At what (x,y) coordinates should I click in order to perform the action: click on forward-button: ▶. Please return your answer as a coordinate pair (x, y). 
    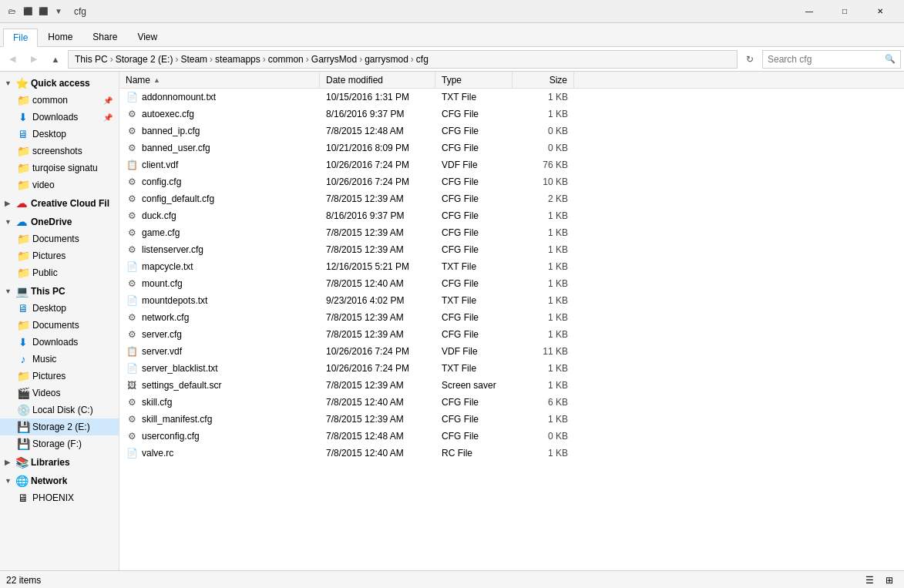
    Looking at the image, I should click on (34, 59).